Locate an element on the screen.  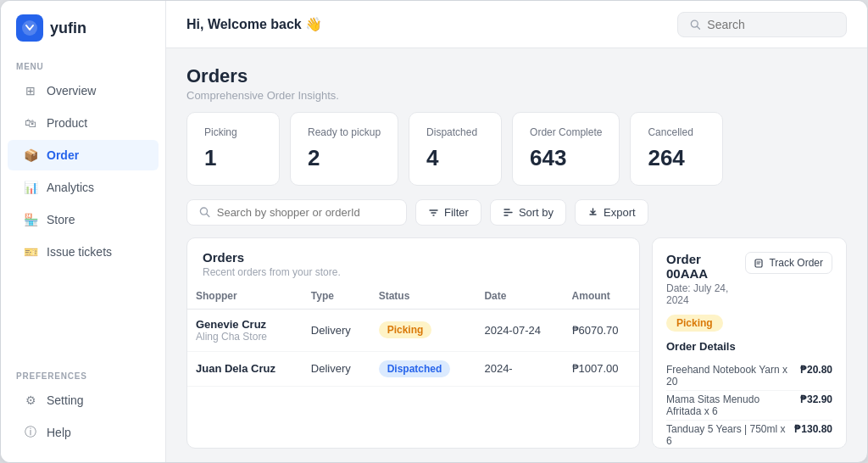
cell-date: 2024- is located at coordinates (519, 368).